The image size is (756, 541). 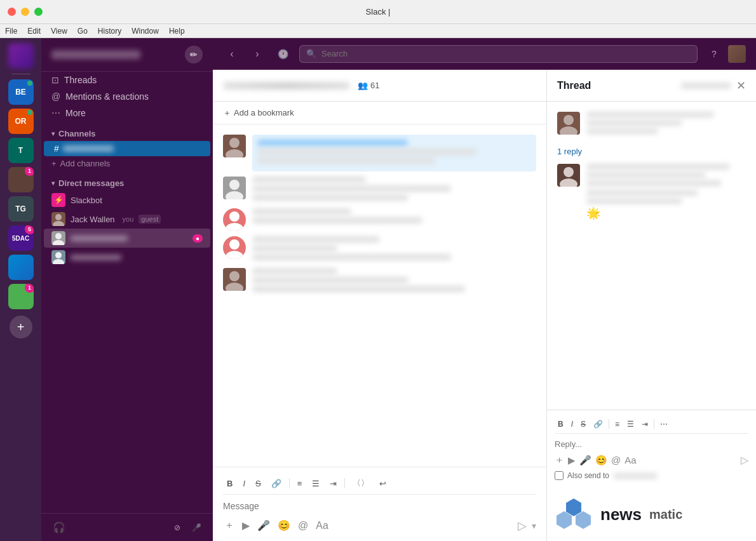 I want to click on send-button: ▷, so click(x=522, y=526).